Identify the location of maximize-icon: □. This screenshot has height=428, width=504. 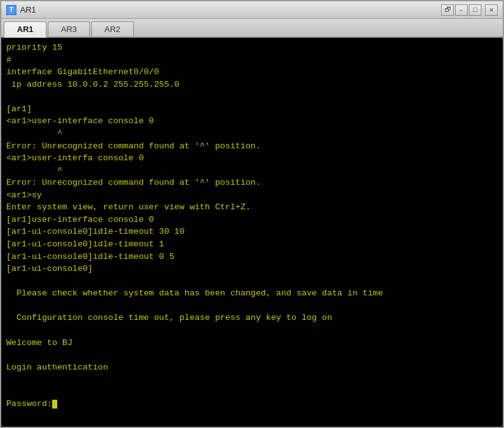
(475, 10).